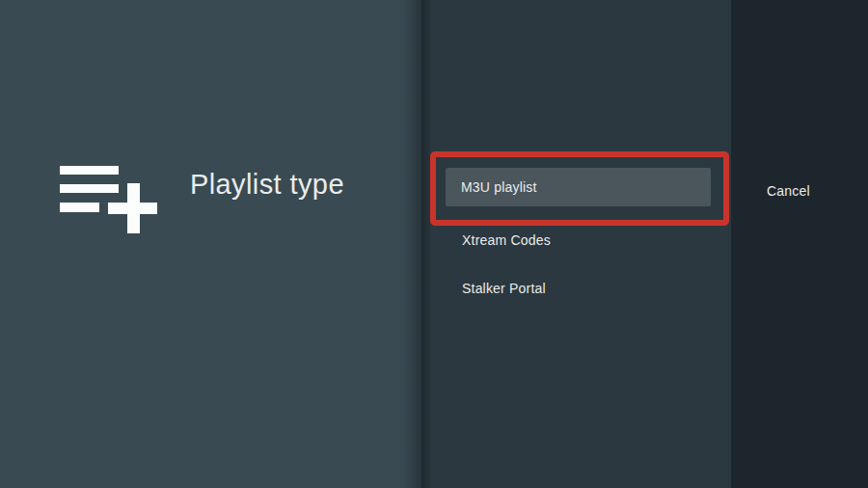  What do you see at coordinates (506, 240) in the screenshot?
I see `action-label: Xtream Codes` at bounding box center [506, 240].